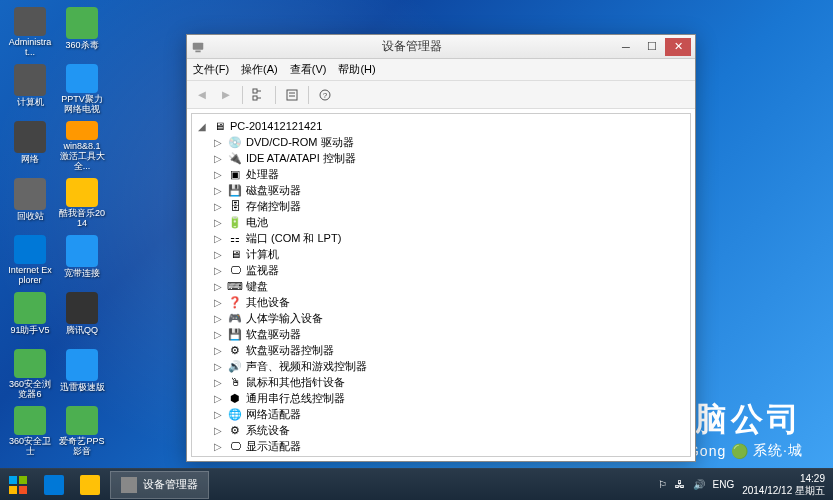 The width and height of the screenshot is (833, 500). Describe the element at coordinates (449, 142) in the screenshot. I see `tree-node: ▷💿DVD/CD-ROM 驱动器` at that location.